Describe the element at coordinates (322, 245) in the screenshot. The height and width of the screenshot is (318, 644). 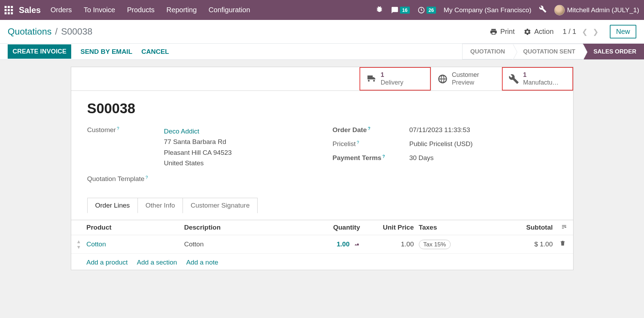
I see `table-row: ▲▼ Cotton Cotton 1.00 1.00 Tax 15% $ 1.0…` at that location.